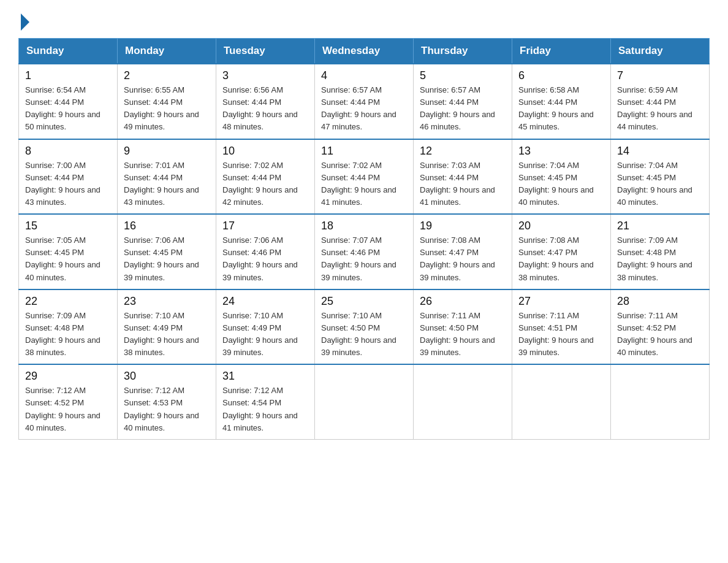  I want to click on calendar-week-row: 29 Sunrise: 7:12 AMSunset: 4:52 PMDaylig…, so click(364, 402).